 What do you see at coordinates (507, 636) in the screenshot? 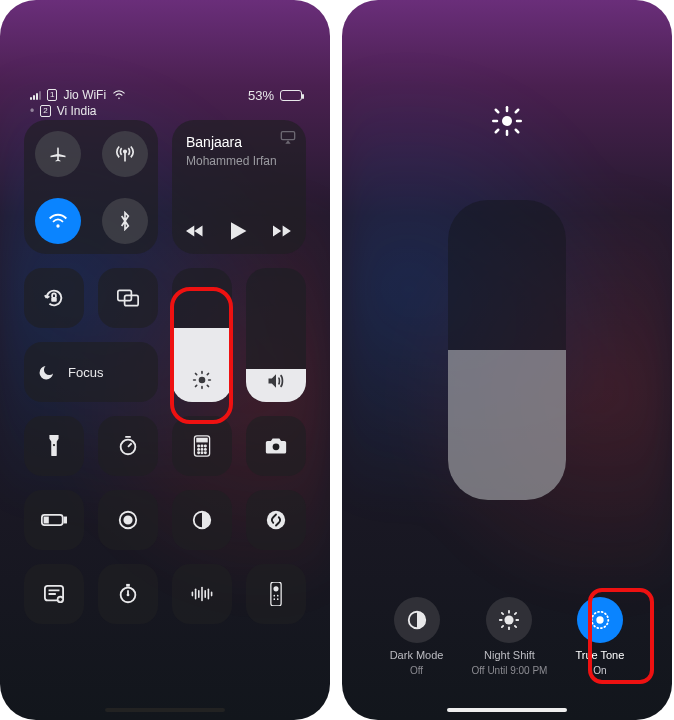
I see `brightness-options-row: Dark Mode Off Night Shift Off Until 9:00…` at bounding box center [507, 636].